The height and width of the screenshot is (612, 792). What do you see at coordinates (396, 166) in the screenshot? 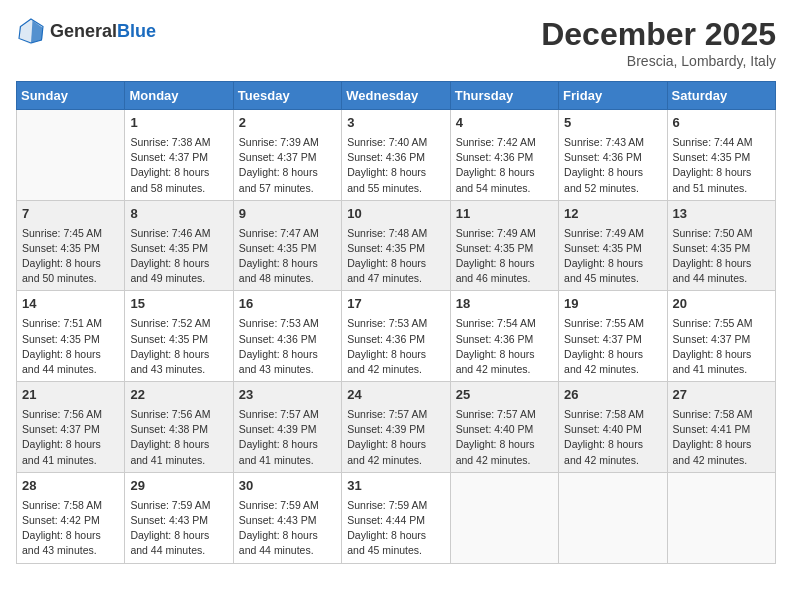
I see `day-info: Sunrise: 7:40 AM Sunset: 4:36 PM Dayligh…` at bounding box center [396, 166].